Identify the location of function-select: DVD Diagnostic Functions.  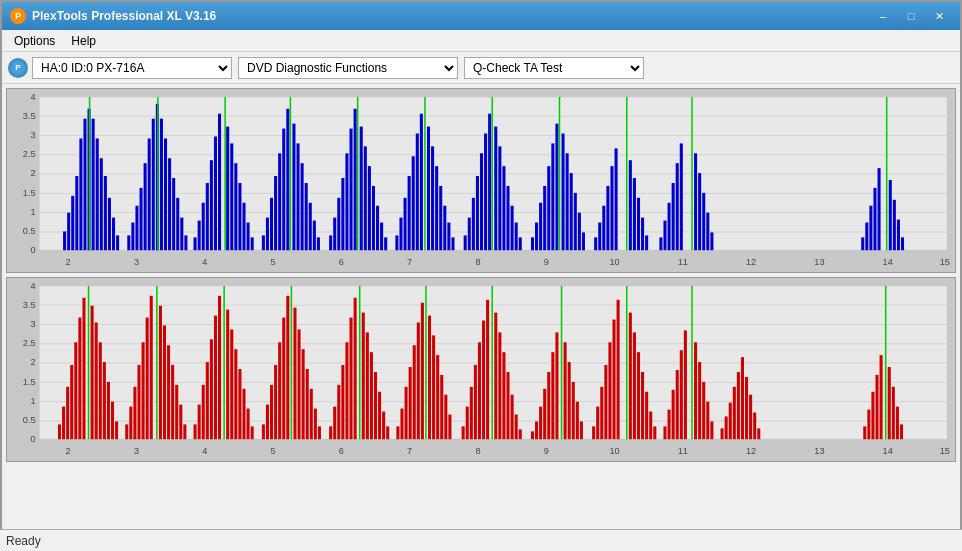
(348, 68).